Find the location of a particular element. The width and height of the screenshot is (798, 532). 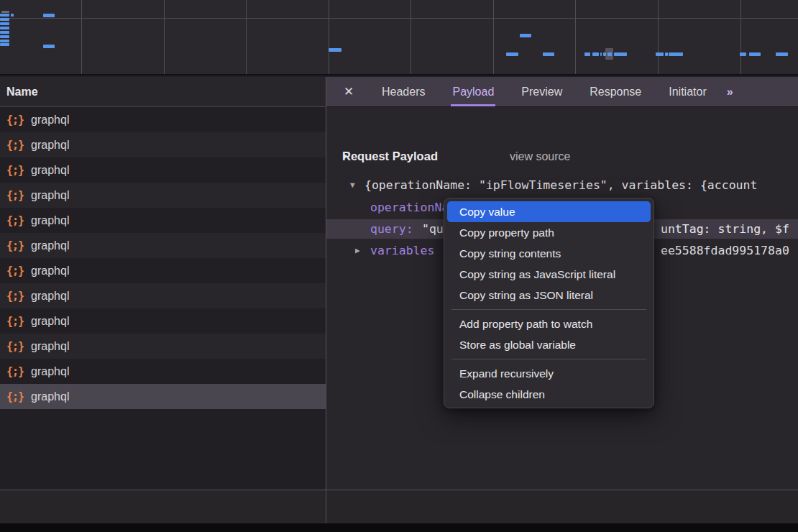

collapsed-arrow-icon: ▶ is located at coordinates (358, 250).